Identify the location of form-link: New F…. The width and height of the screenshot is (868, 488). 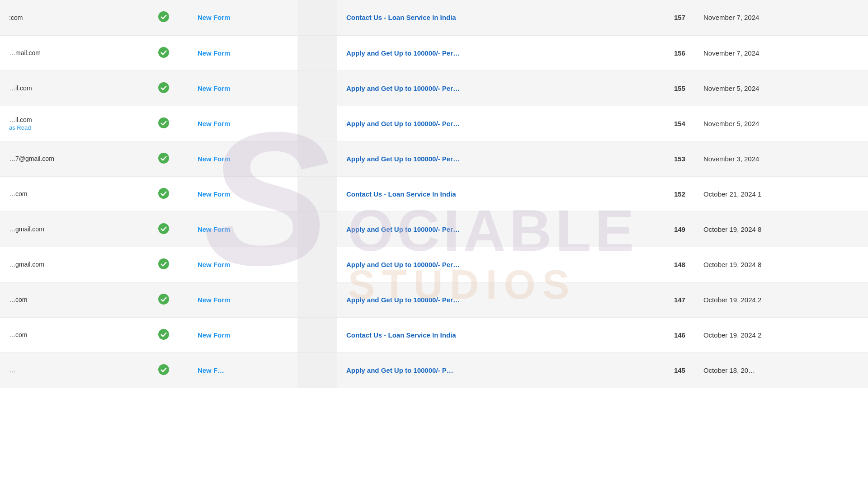
(211, 371).